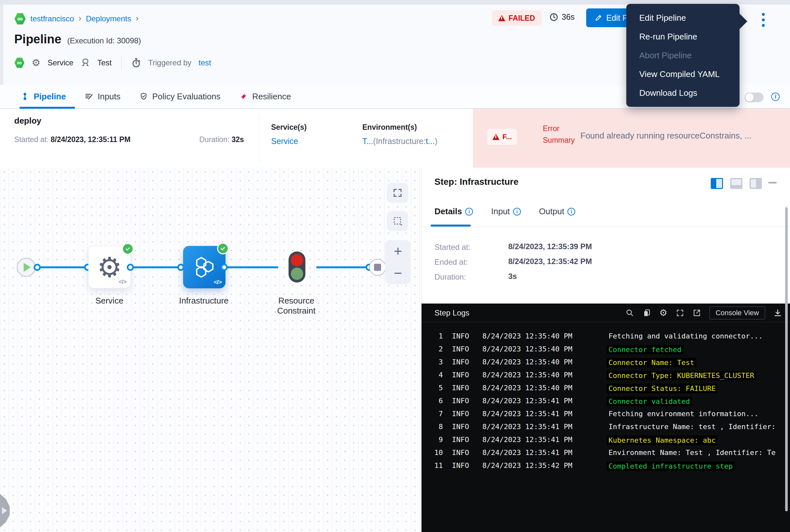 The width and height of the screenshot is (790, 532). What do you see at coordinates (113, 63) in the screenshot?
I see `pipeline-meta-row: ∞ ⚙ Service Test Triggered by test` at bounding box center [113, 63].